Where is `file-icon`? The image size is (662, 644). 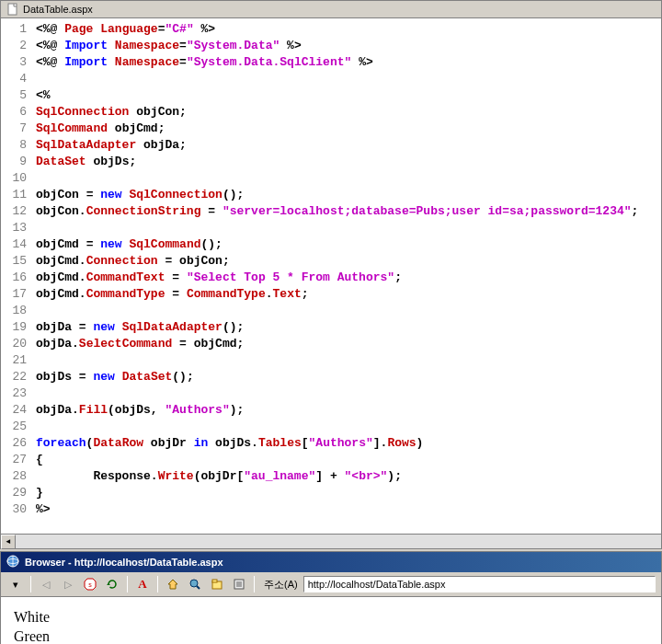
file-icon is located at coordinates (13, 9).